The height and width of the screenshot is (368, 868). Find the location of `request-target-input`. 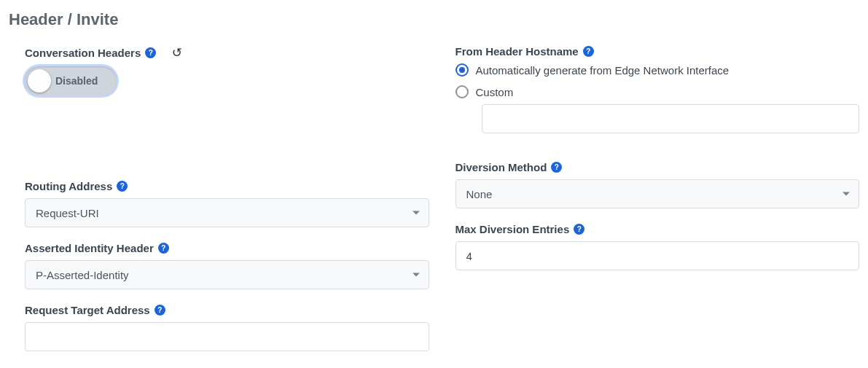

request-target-input is located at coordinates (227, 337).